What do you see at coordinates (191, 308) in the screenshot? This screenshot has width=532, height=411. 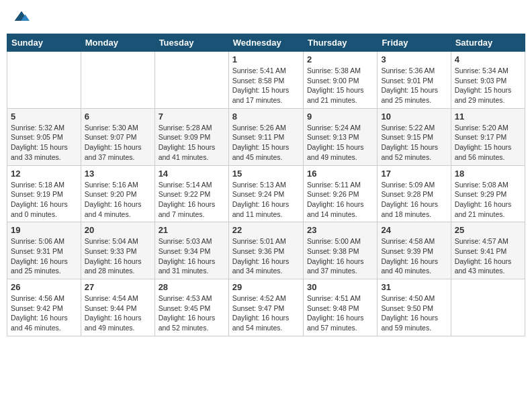 I see `calendar-cell: 28Sunrise: 4:53 AM Sunset: 9:45 PM Dayli…` at bounding box center [191, 308].